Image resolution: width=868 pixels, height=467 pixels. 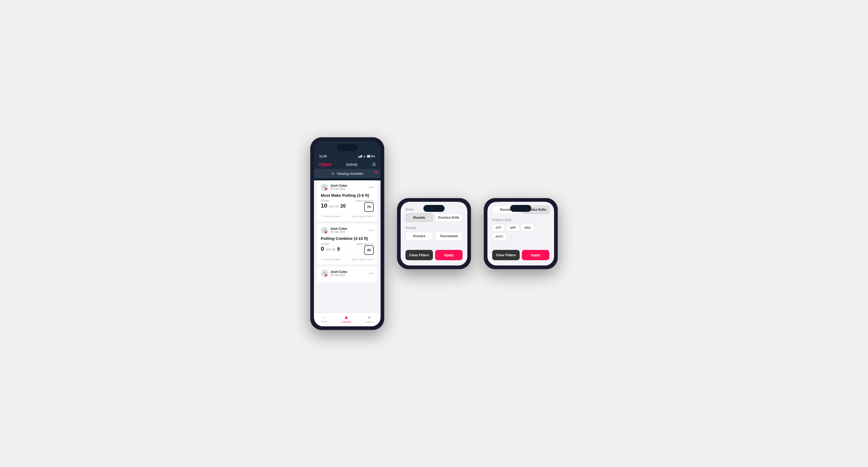 What do you see at coordinates (449, 255) in the screenshot?
I see `apply-btn-2: Apply` at bounding box center [449, 255].